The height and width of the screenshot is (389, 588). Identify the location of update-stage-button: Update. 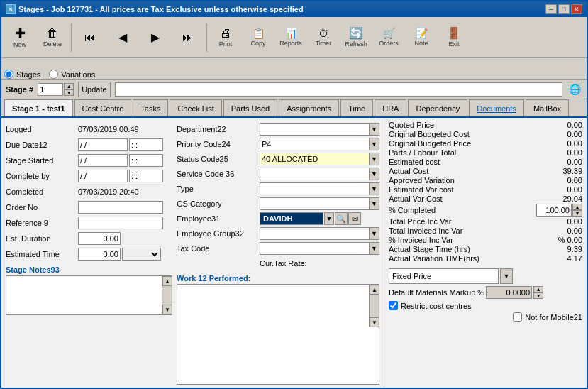
(94, 89).